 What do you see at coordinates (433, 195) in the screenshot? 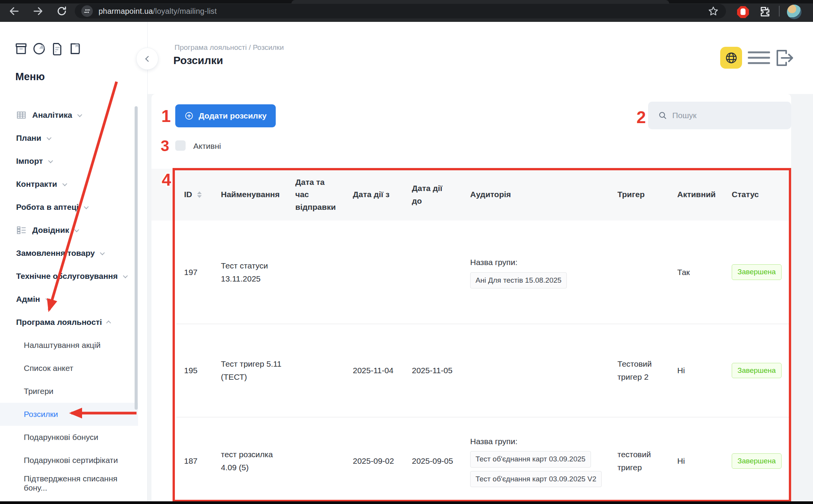
I see `col-header-date-to: Дата дії до` at bounding box center [433, 195].